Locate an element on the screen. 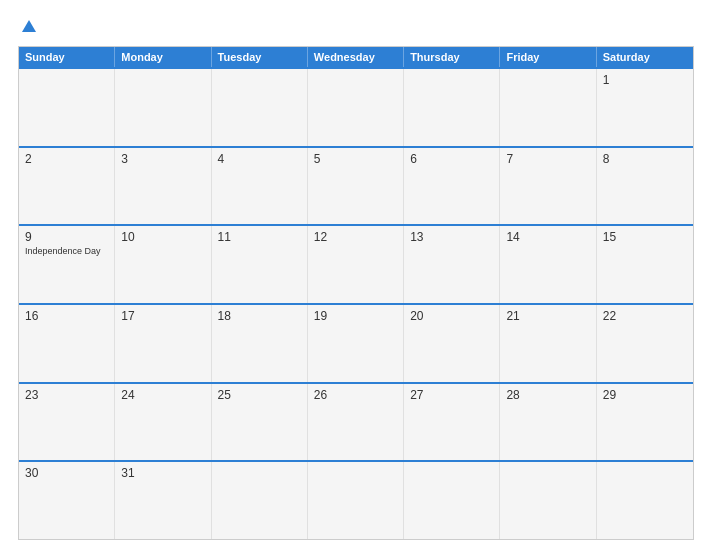 The height and width of the screenshot is (550, 712). table-row: 27 is located at coordinates (452, 422).